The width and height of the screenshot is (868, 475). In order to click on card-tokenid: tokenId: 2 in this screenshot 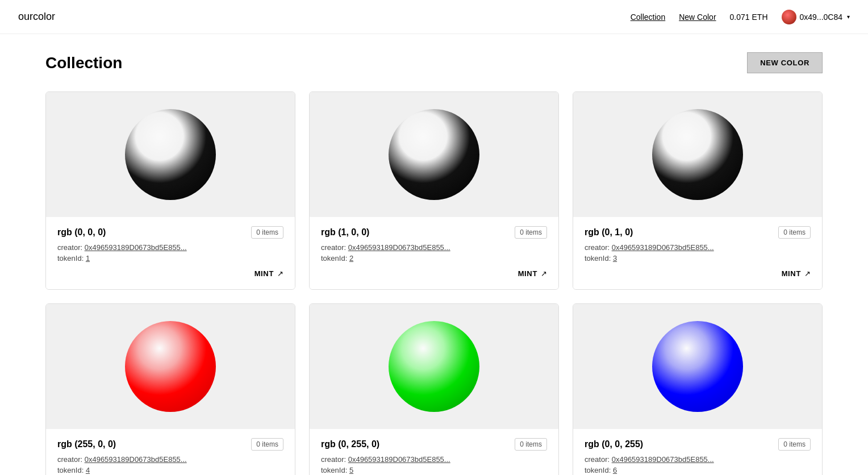, I will do `click(434, 258)`.